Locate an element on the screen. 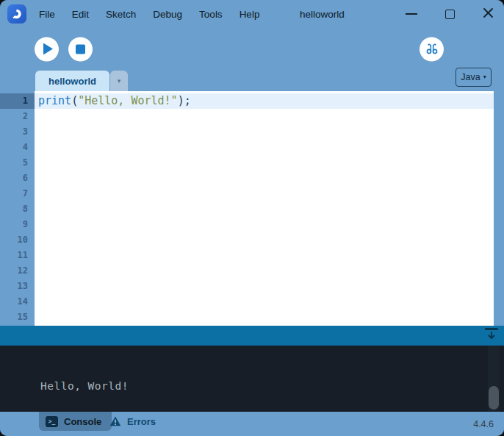 This screenshot has width=504, height=436. debug-button is located at coordinates (432, 49).